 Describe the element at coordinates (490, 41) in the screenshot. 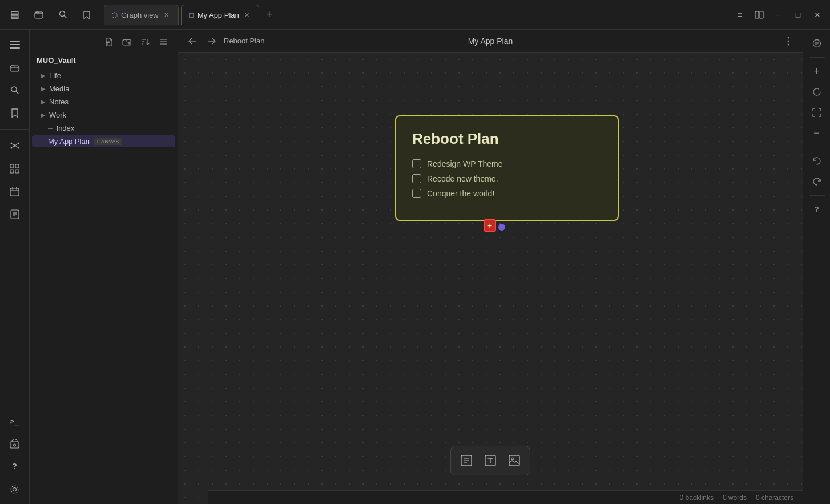

I see `canvas-toolbar: Reboot Plan My App Plan` at that location.